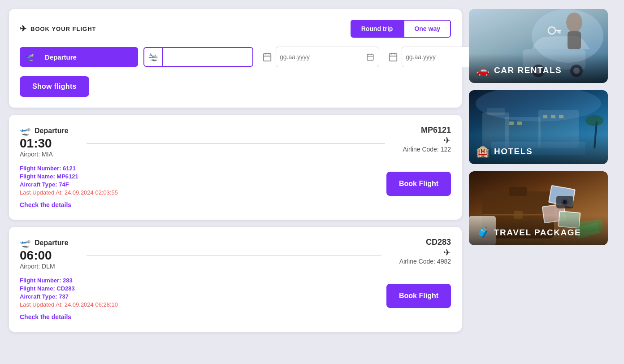 The image size is (624, 364). I want to click on flight-0-number-value: 6121, so click(69, 169).